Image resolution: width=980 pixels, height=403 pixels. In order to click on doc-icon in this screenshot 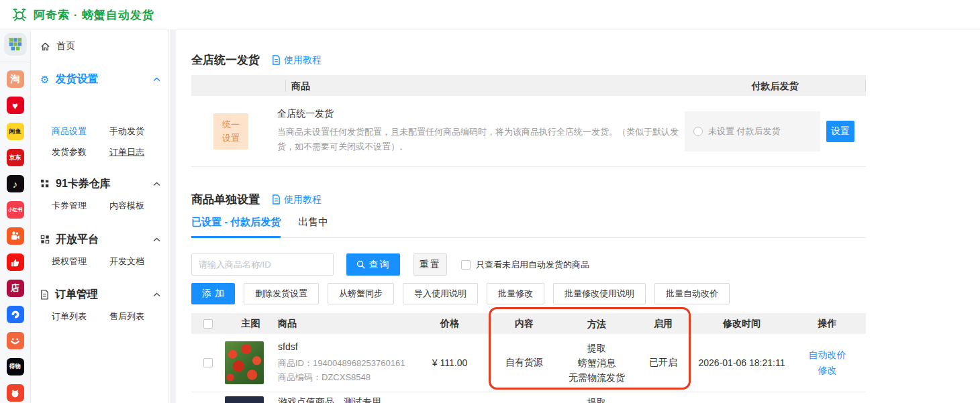, I will do `click(277, 60)`.